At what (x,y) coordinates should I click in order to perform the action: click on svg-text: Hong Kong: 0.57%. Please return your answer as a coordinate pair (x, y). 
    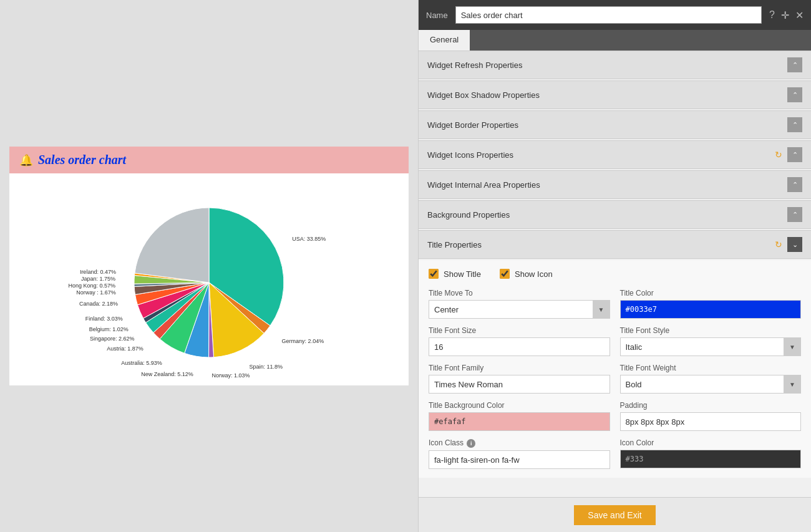
    Looking at the image, I should click on (92, 286).